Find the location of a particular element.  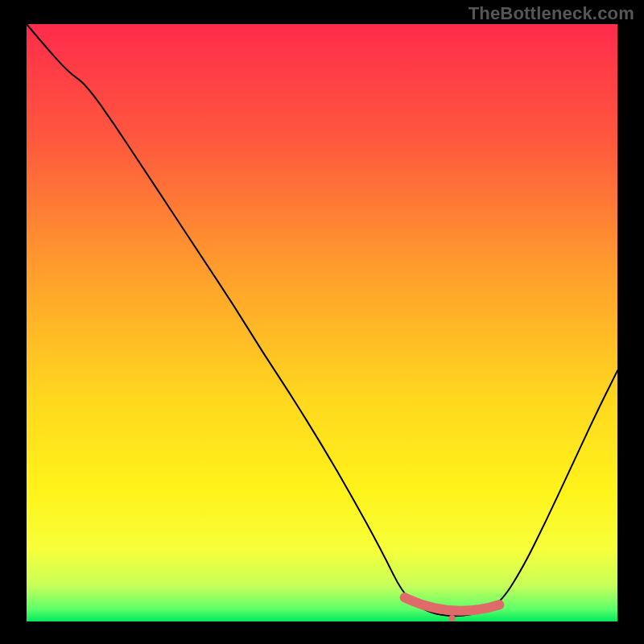

marker-dot-right is located at coordinates (499, 605).